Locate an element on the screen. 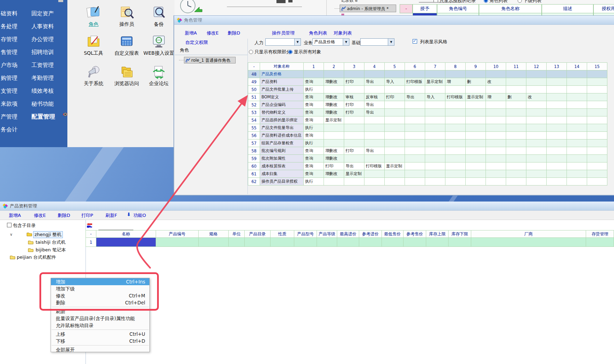 The width and height of the screenshot is (614, 364). object-name: 产品文件批量上传 is located at coordinates (282, 90).